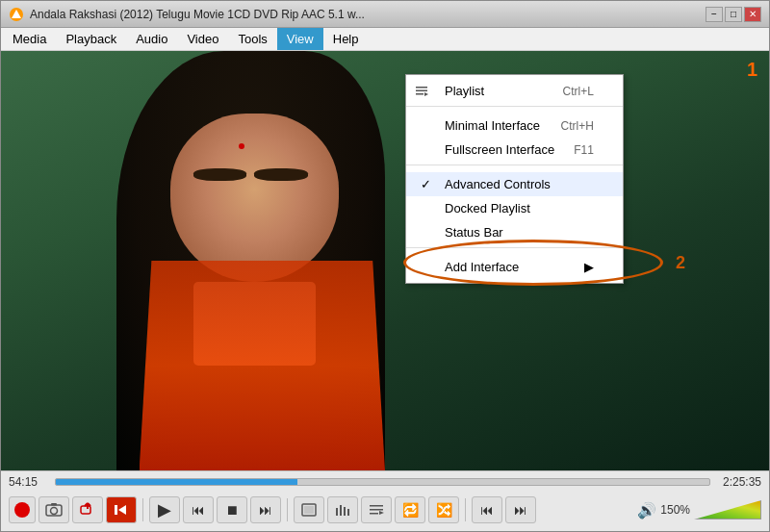 The image size is (770, 532). What do you see at coordinates (90, 38) in the screenshot?
I see `menu-playback: Playback` at bounding box center [90, 38].